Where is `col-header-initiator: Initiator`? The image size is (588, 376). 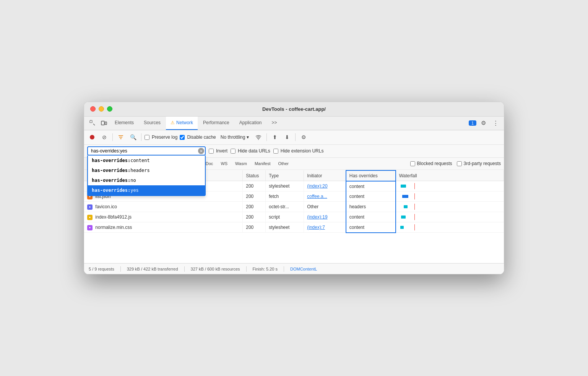
col-header-initiator: Initiator is located at coordinates (325, 176).